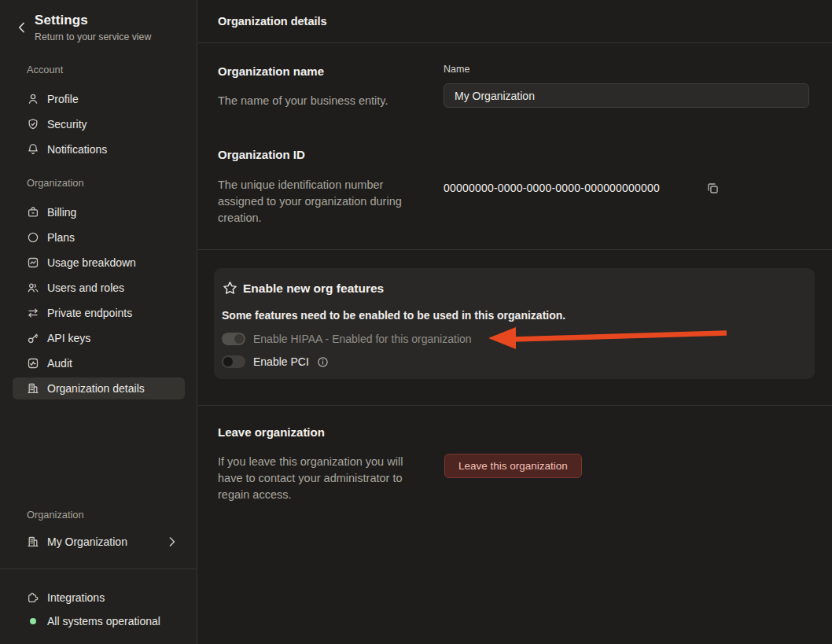  I want to click on sidebar-item-label: Security, so click(68, 124).